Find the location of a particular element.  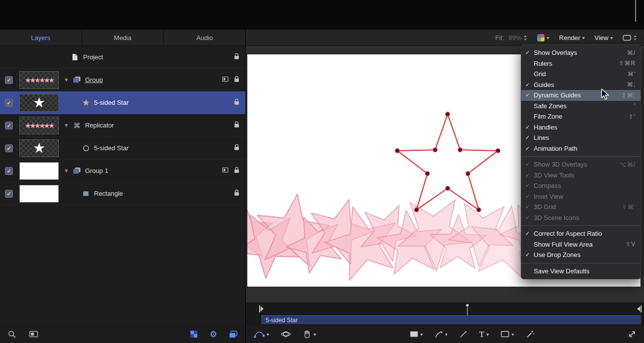

menu-item-3d-scene-icons: ✓3D Scene Icons is located at coordinates (581, 218).